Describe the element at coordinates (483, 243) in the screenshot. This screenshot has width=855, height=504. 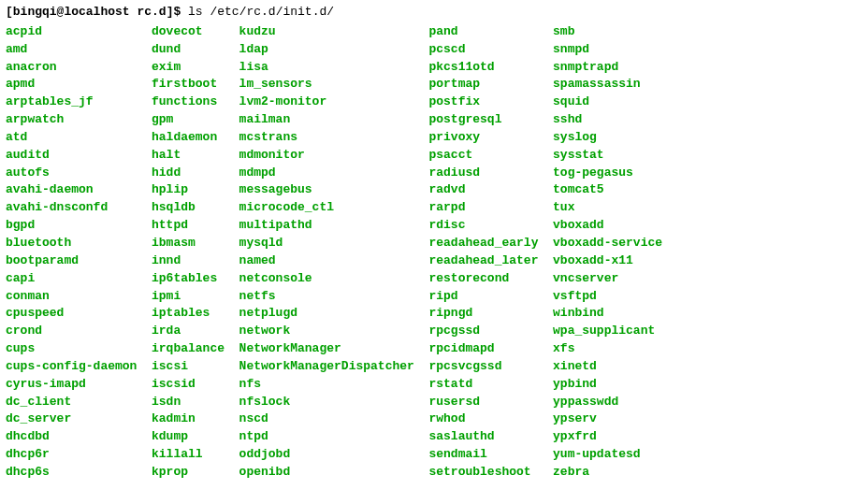
I see `file-entry: readahead_early` at that location.